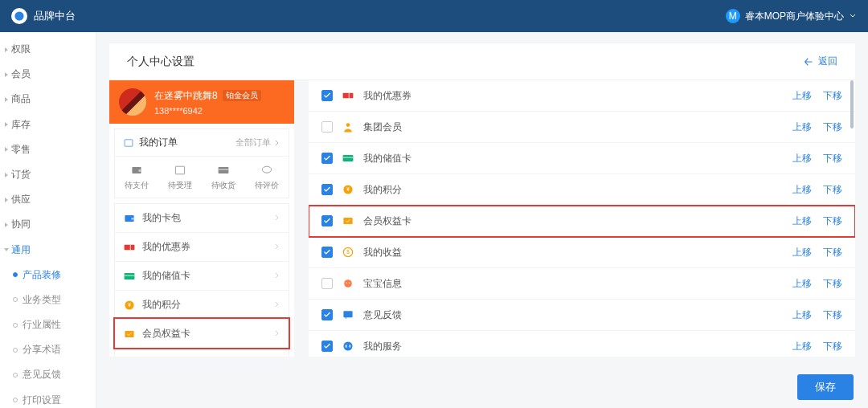 Image resolution: width=868 pixels, height=408 pixels. I want to click on blank-icon, so click(129, 357).